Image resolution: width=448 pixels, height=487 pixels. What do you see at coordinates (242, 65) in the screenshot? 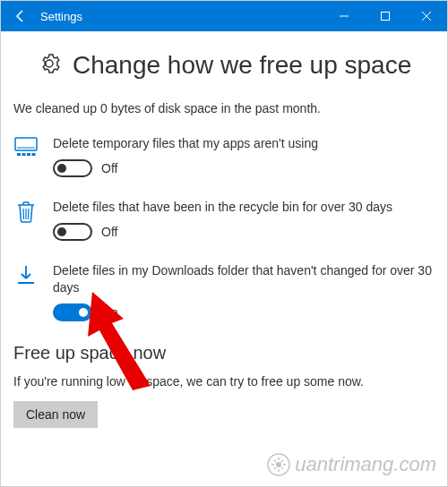
I see `page-title: Change how we free up space` at bounding box center [242, 65].